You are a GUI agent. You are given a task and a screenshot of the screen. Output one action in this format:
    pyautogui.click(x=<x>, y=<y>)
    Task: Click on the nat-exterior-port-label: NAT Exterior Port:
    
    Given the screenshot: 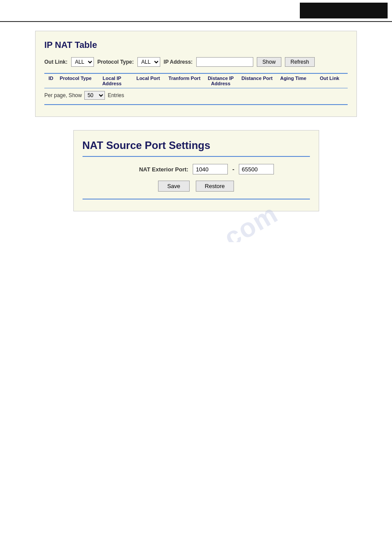 What is the action you would take?
    pyautogui.click(x=153, y=170)
    